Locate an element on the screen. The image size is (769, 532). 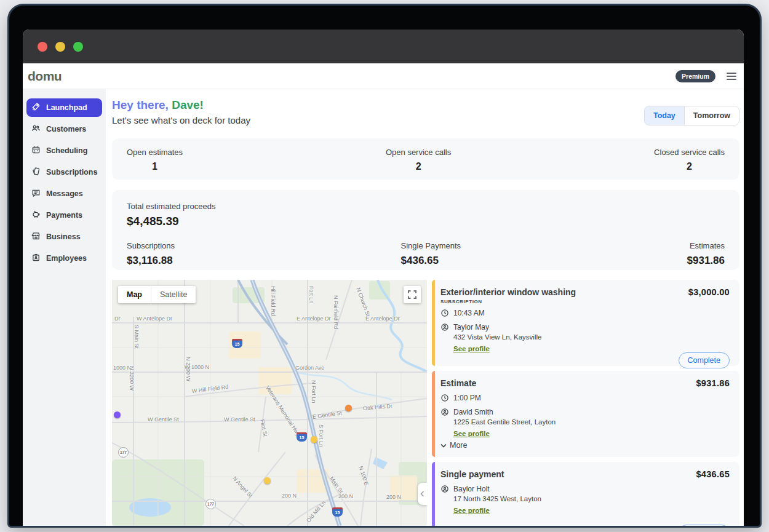
subscription-tag: SUBSCRIPTION is located at coordinates (585, 301).